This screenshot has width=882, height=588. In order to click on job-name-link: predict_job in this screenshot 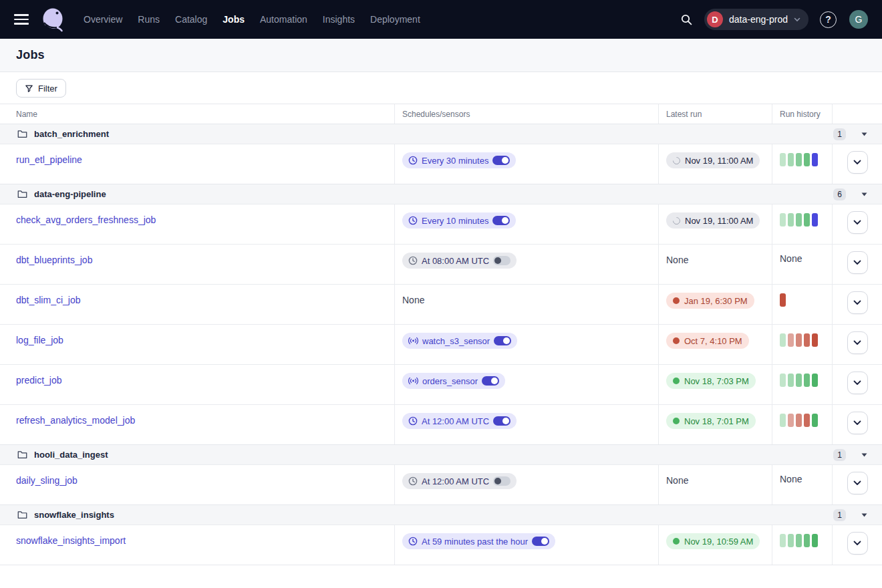, I will do `click(39, 380)`.